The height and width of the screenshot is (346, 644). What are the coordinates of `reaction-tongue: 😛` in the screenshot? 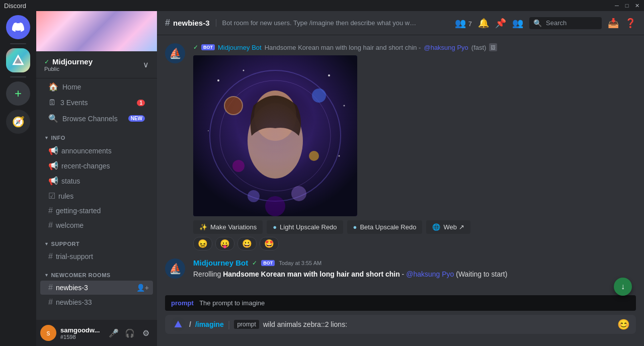 It's located at (225, 243).